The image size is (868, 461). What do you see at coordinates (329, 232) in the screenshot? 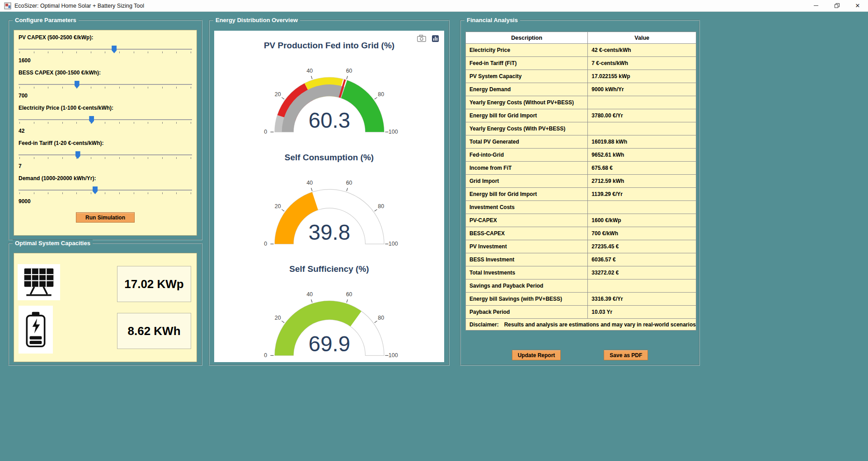
I see `gauge-value: 39.8` at bounding box center [329, 232].